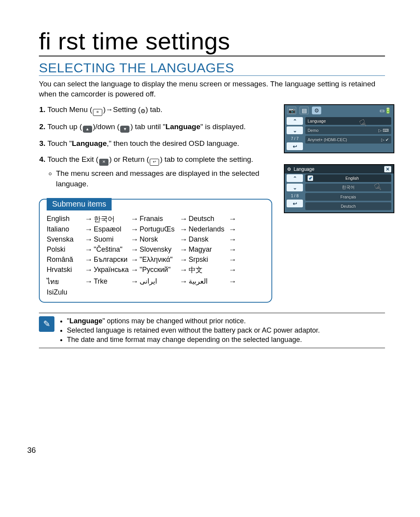  Describe the element at coordinates (159, 250) in the screenshot. I see `language-name-cell: Slovensky` at that location.